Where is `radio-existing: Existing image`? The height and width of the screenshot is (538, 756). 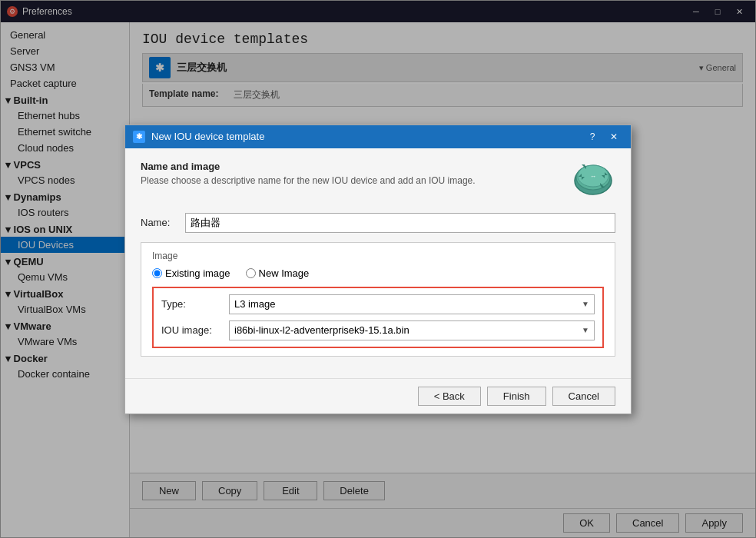
radio-existing: Existing image is located at coordinates (191, 274).